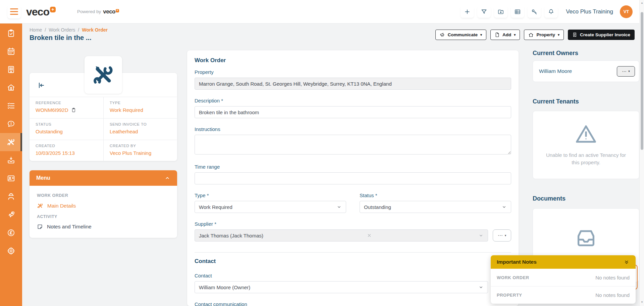 The height and width of the screenshot is (306, 644). Describe the element at coordinates (555, 53) in the screenshot. I see `current-owners-title: Current Owners` at that location.